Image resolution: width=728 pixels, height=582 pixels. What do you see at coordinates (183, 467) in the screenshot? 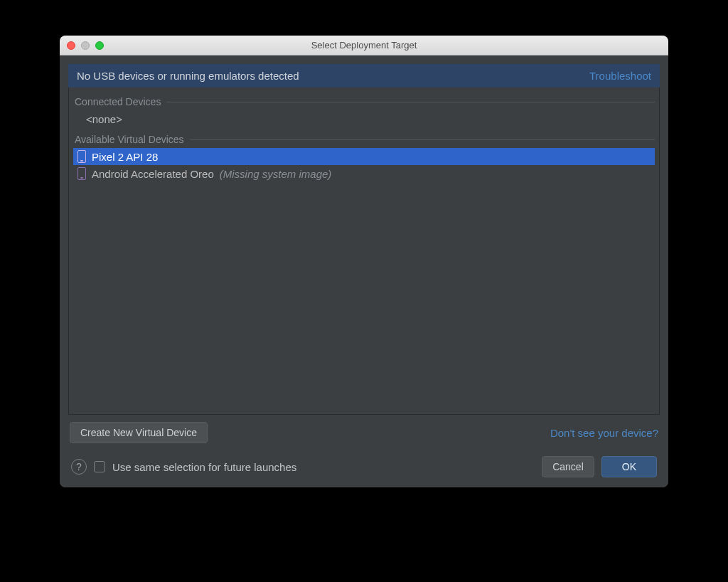
I see `footer-left: ? Use same selection for future launches` at bounding box center [183, 467].